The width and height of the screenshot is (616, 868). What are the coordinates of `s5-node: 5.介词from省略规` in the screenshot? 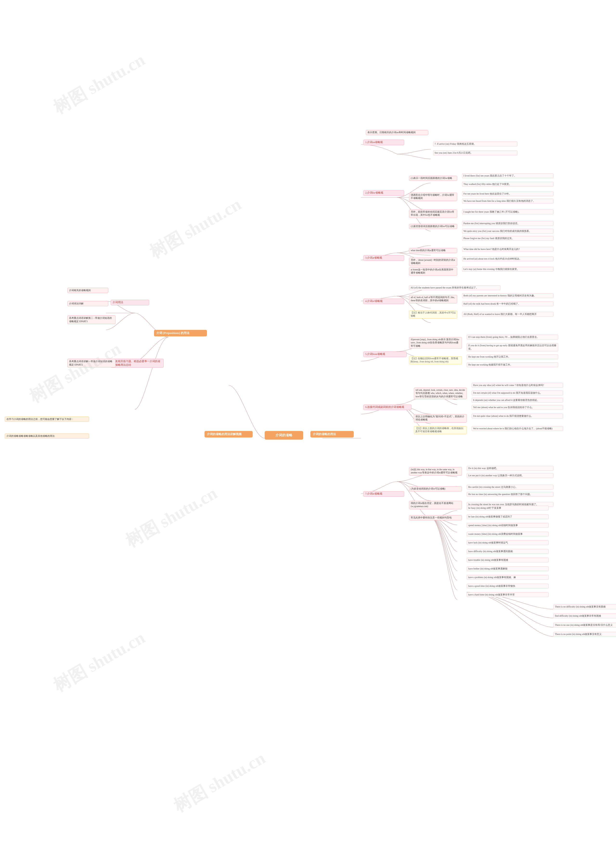 It's located at (385, 354).